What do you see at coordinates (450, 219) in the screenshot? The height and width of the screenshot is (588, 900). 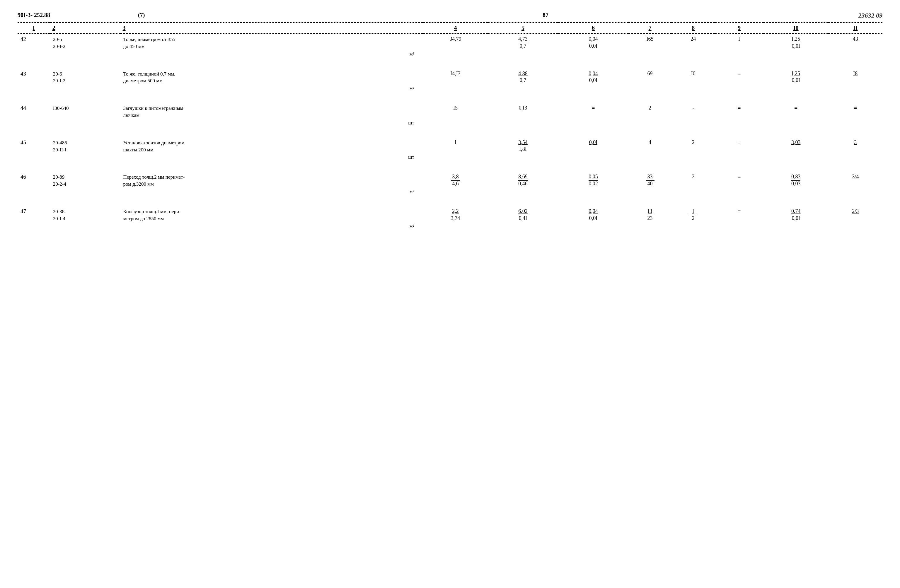 I see `table-row: 47 20-3820-I-4 Конфузор толщ.I мм, пери-…` at bounding box center [450, 219].